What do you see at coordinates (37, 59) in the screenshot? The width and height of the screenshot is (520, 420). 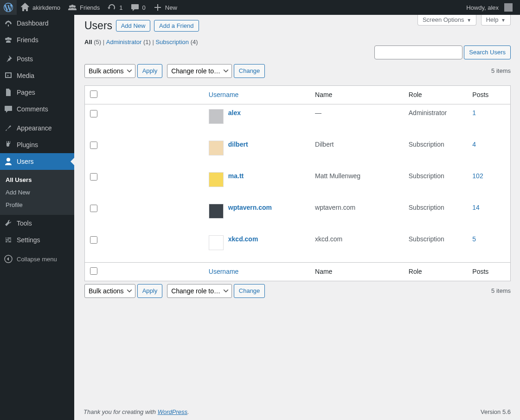 I see `menu-posts: Posts` at bounding box center [37, 59].